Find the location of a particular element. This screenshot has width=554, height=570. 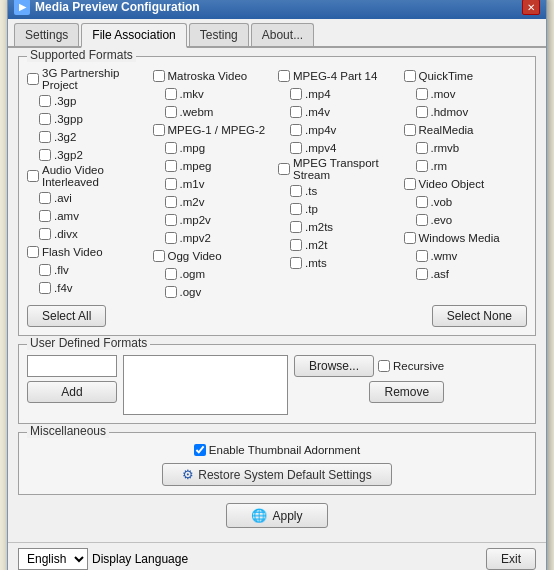

cb-video-object-group is located at coordinates (410, 184).